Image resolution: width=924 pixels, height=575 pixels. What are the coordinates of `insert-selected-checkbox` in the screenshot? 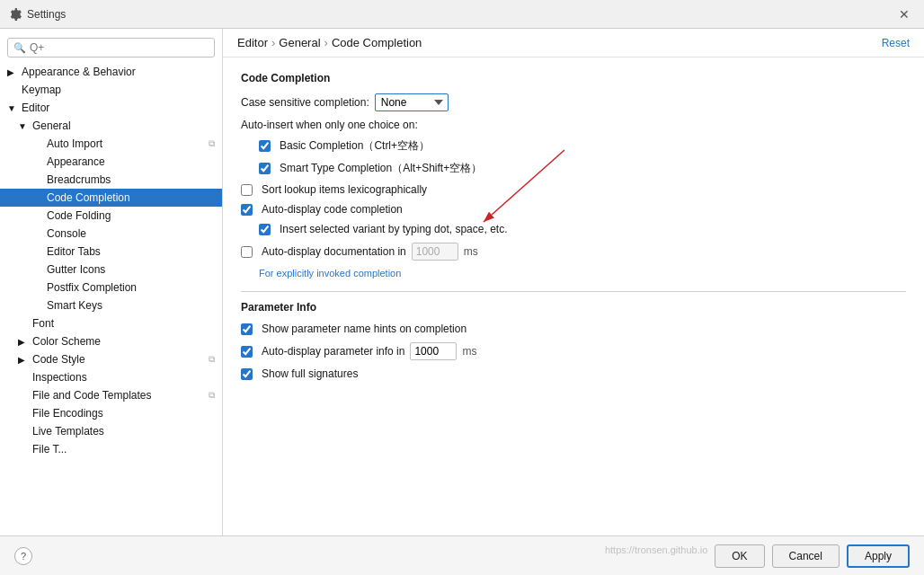 It's located at (264, 230).